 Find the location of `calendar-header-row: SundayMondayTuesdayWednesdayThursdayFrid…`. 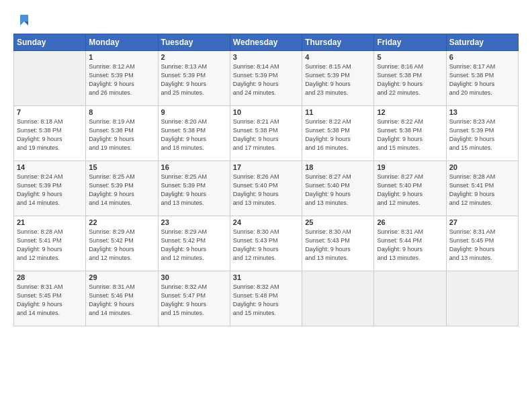

calendar-header-row: SundayMondayTuesdayWednesdayThursdayFrid… is located at coordinates (266, 43).